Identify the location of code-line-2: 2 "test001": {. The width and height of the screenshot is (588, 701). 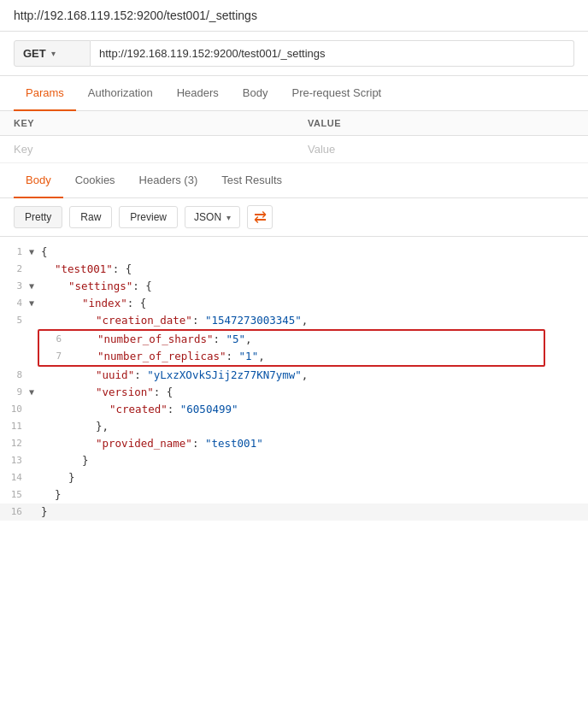
(294, 269).